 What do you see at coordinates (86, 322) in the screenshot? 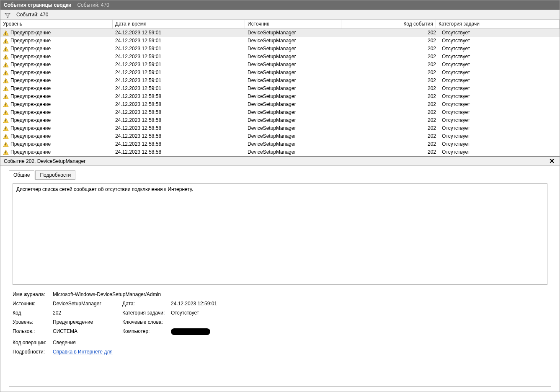
I see `value-level: Предупреждение` at bounding box center [86, 322].